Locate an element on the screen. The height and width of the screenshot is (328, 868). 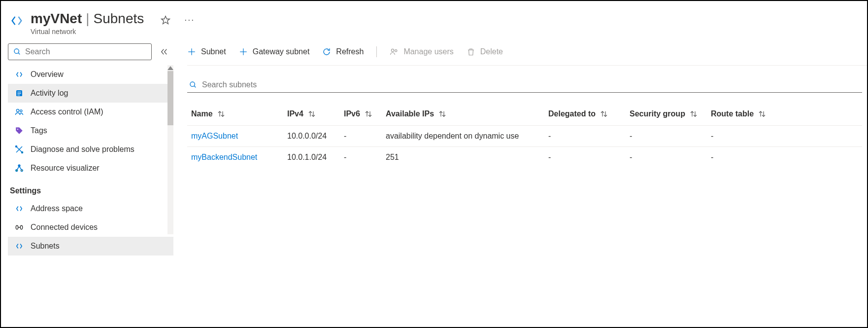
resource-visualizer-icon is located at coordinates (19, 168).